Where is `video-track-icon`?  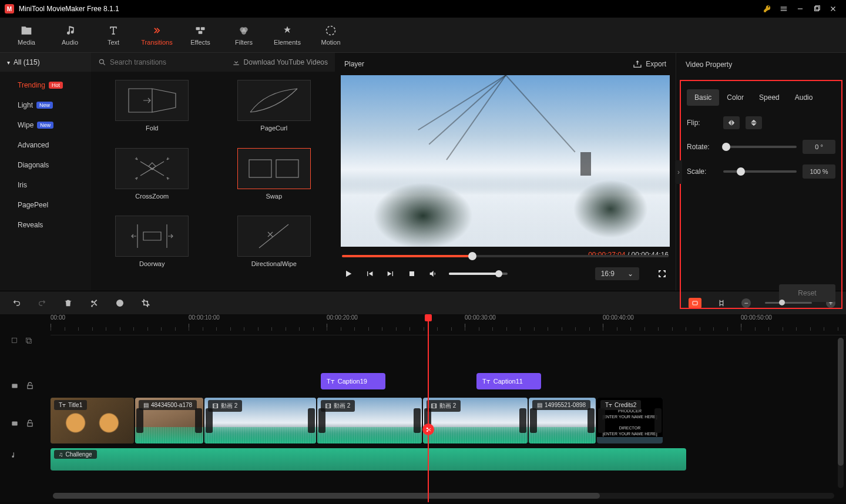 video-track-icon is located at coordinates (15, 424).